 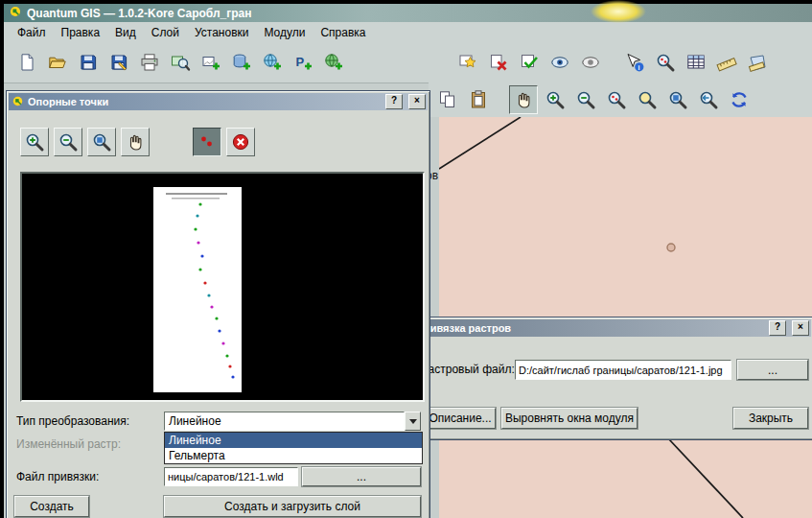 I want to click on zoom-layer-button, so click(x=647, y=100).